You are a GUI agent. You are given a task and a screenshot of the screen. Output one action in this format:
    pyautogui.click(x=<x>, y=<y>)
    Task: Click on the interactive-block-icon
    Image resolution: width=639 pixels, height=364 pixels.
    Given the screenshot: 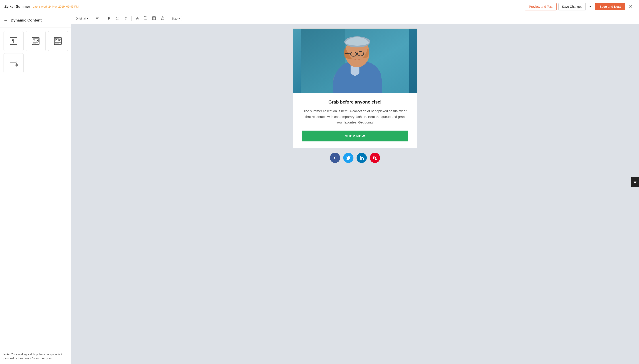 What is the action you would take?
    pyautogui.click(x=14, y=63)
    